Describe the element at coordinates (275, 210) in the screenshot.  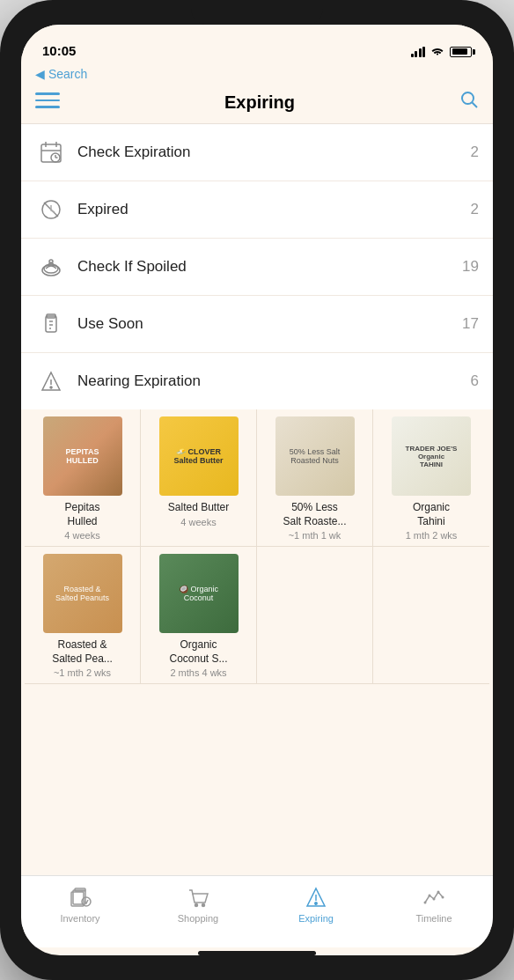
I see `expired-label: Expired` at that location.